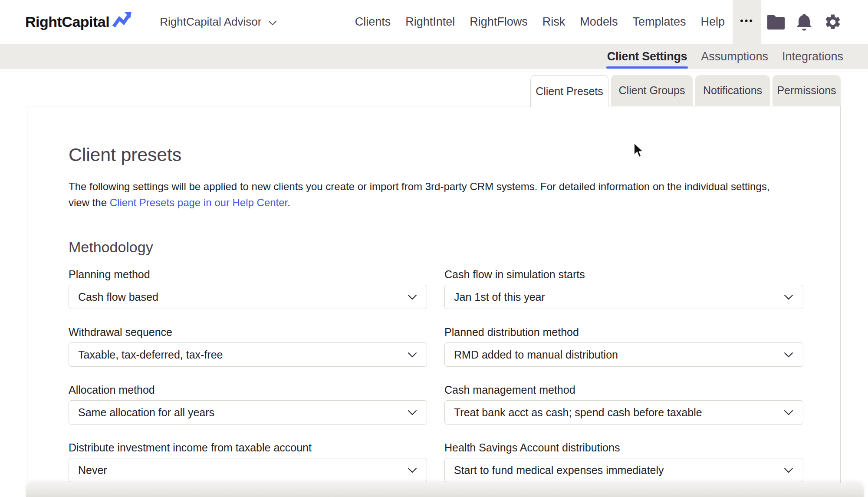 This screenshot has width=868, height=497. I want to click on description-line1: The following settings will be applied t…, so click(419, 187).